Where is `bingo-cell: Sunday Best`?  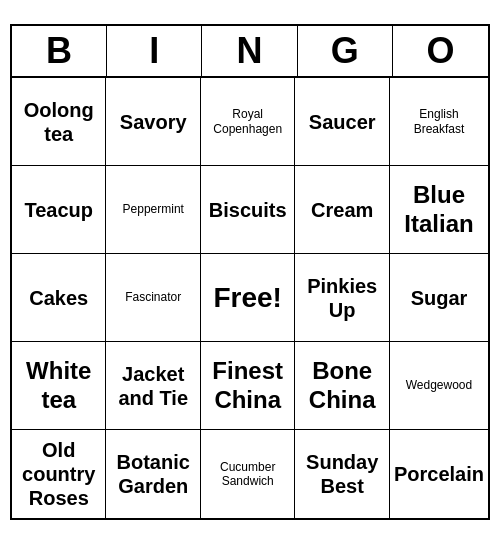 bingo-cell: Sunday Best is located at coordinates (342, 474).